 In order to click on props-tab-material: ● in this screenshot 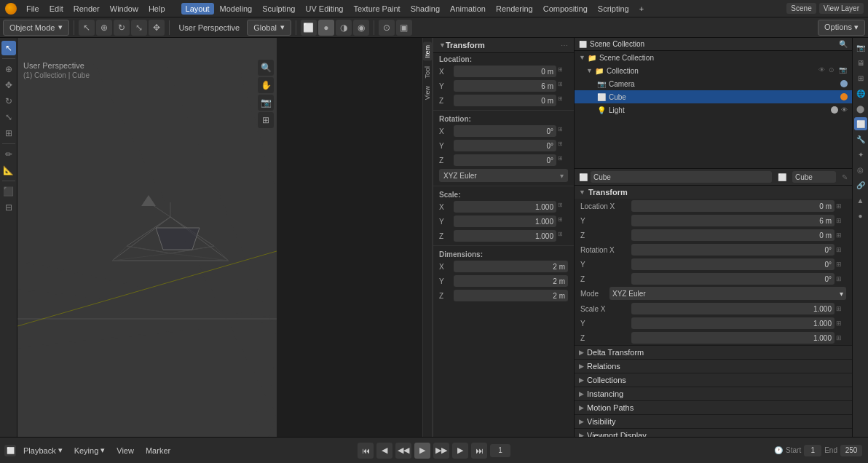, I will do `click(861, 215)`.